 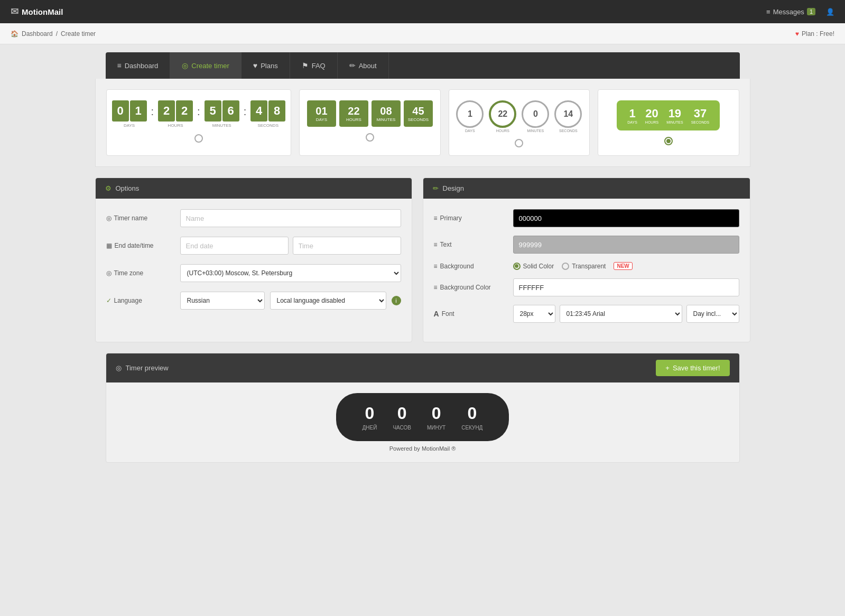 What do you see at coordinates (364, 66) in the screenshot?
I see `nav-item-about: ✏ About` at bounding box center [364, 66].